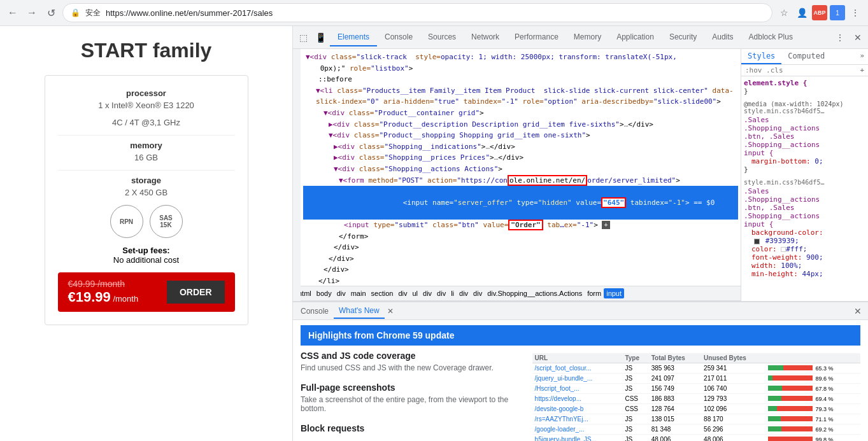 The width and height of the screenshot is (868, 441). I want to click on dom-line: <input type="submit" class="btn" value="…, so click(521, 225).